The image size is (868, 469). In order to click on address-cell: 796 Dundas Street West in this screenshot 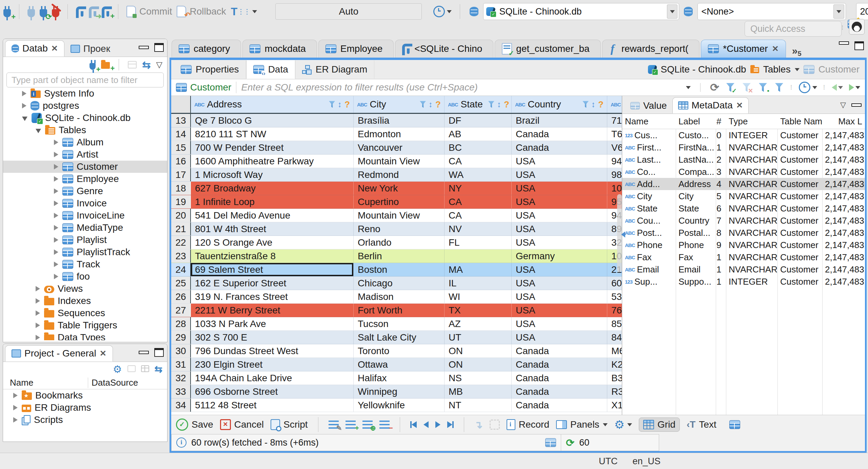, I will do `click(272, 351)`.